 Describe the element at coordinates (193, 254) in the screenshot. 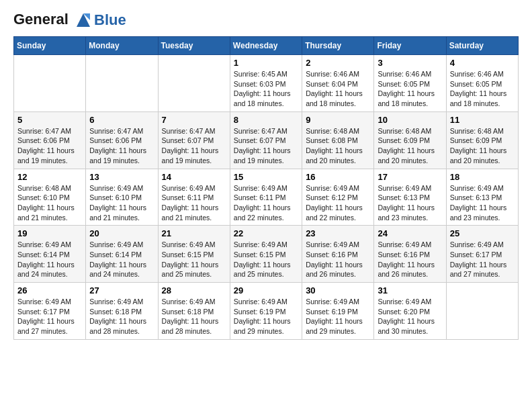

I see `calendar-cell: 21Sunrise: 6:49 AMSunset: 6:15 PMDayligh…` at that location.